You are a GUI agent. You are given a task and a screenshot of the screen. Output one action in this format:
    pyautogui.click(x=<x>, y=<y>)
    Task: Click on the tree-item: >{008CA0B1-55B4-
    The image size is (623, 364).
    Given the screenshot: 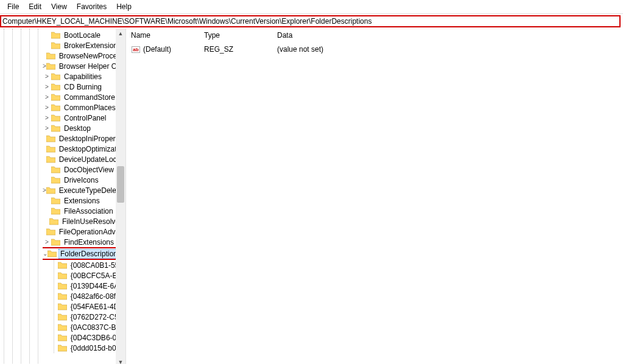 What is the action you would take?
    pyautogui.click(x=90, y=265)
    